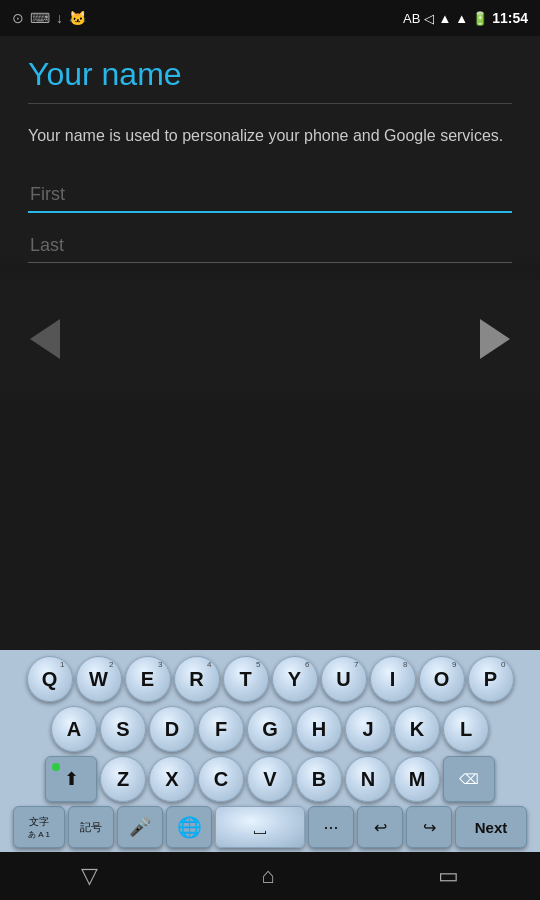 The height and width of the screenshot is (900, 540). Describe the element at coordinates (319, 729) in the screenshot. I see `key-h: H` at that location.